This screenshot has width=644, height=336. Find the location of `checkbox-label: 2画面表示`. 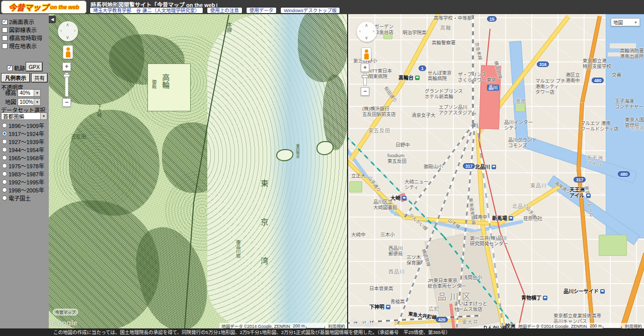

checkbox-label: 2画面表示 is located at coordinates (22, 22).